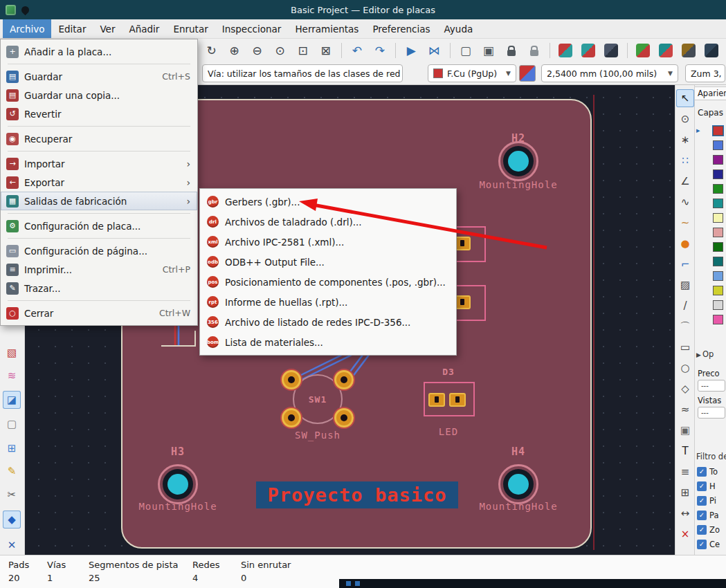 This screenshot has width=726, height=588. I want to click on file-menu-item-cerrar: ○CerrarCtrl+W, so click(99, 313).